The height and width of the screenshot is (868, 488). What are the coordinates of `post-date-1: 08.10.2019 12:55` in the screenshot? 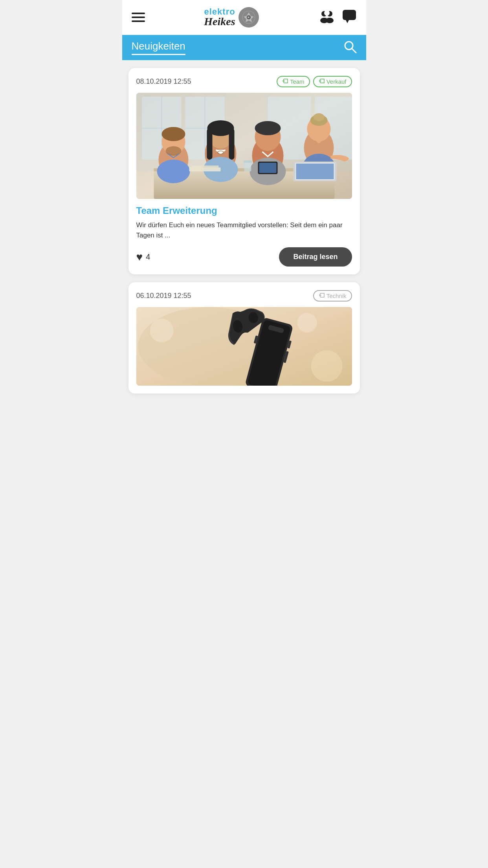 It's located at (164, 82).